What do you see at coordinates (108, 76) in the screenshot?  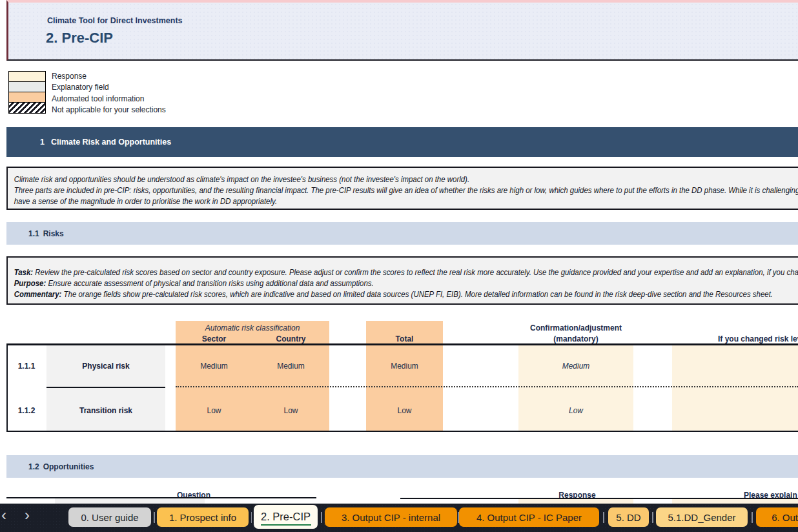 I see `legend-label-response: Response` at bounding box center [108, 76].